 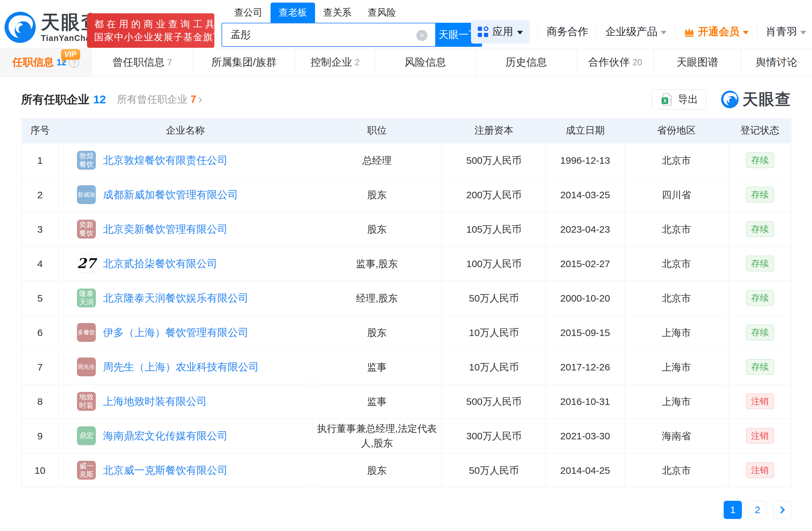 I want to click on company-logo: 敦煌餐饮, so click(x=87, y=160).